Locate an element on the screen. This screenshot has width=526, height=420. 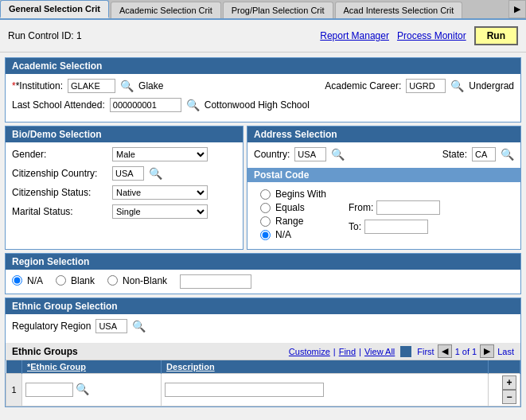
institution-label: *Institution: is located at coordinates (37, 86).